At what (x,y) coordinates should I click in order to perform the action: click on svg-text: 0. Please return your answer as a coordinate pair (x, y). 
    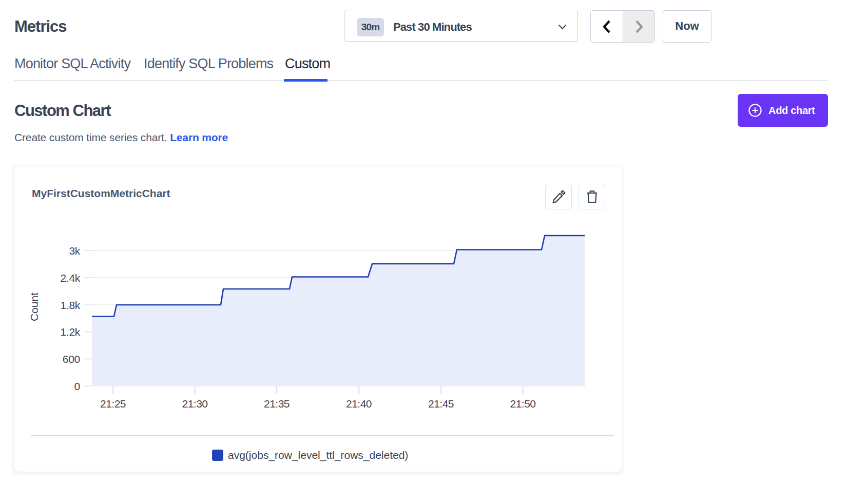
    Looking at the image, I should click on (77, 386).